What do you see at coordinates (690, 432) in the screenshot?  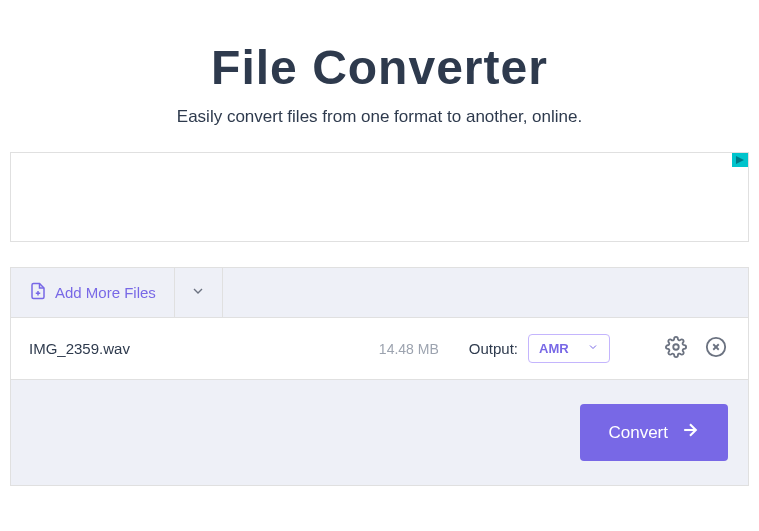 I see `arrow-right-icon` at bounding box center [690, 432].